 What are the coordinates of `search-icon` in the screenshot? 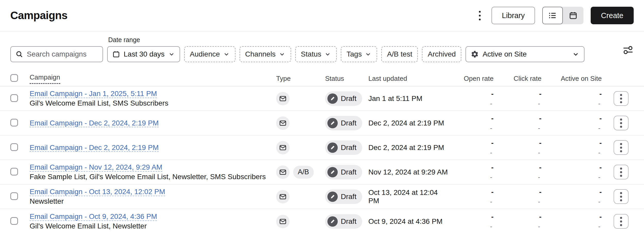 It's located at (19, 54).